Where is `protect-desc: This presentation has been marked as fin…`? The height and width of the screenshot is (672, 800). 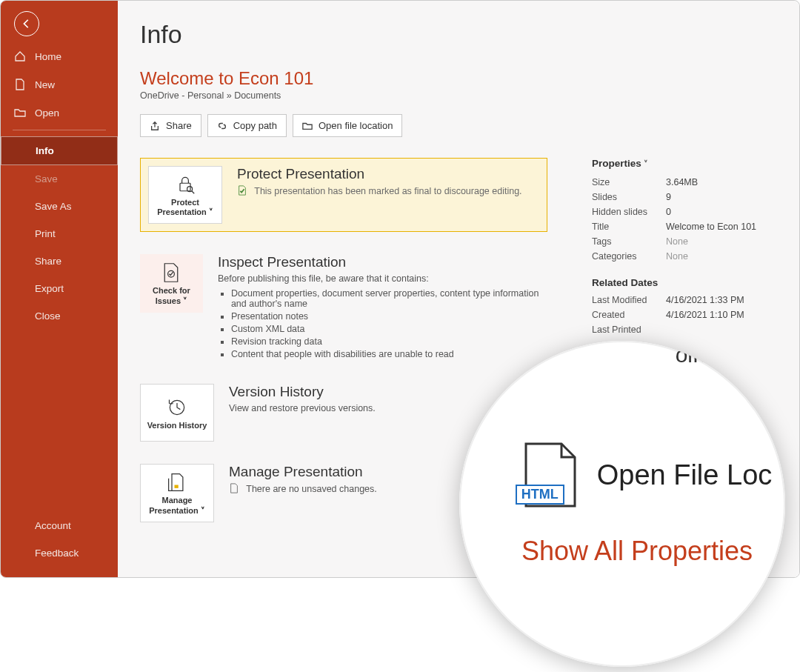
protect-desc: This presentation has been marked as fin… is located at coordinates (379, 191).